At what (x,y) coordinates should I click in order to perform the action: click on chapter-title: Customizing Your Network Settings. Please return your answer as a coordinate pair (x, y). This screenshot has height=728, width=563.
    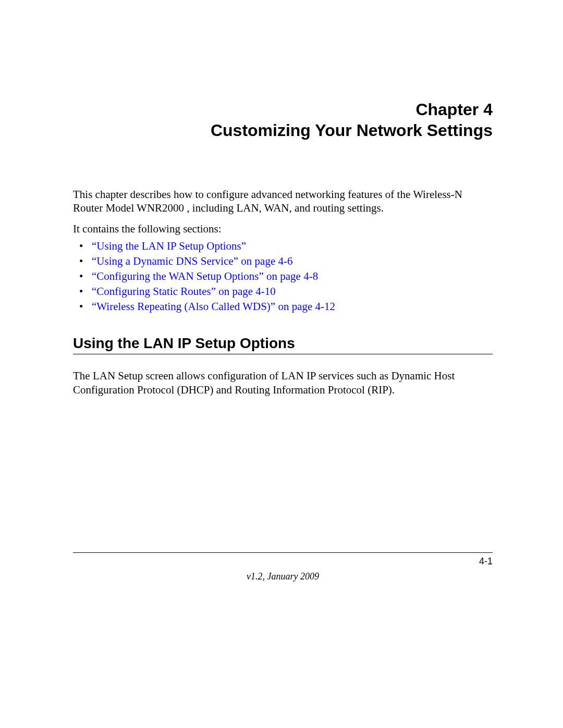
    Looking at the image, I should click on (283, 130).